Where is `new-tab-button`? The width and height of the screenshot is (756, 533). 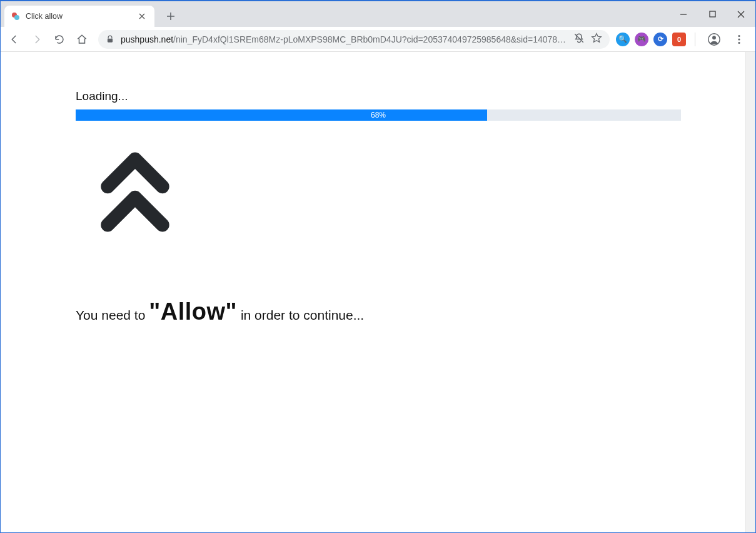 new-tab-button is located at coordinates (171, 16).